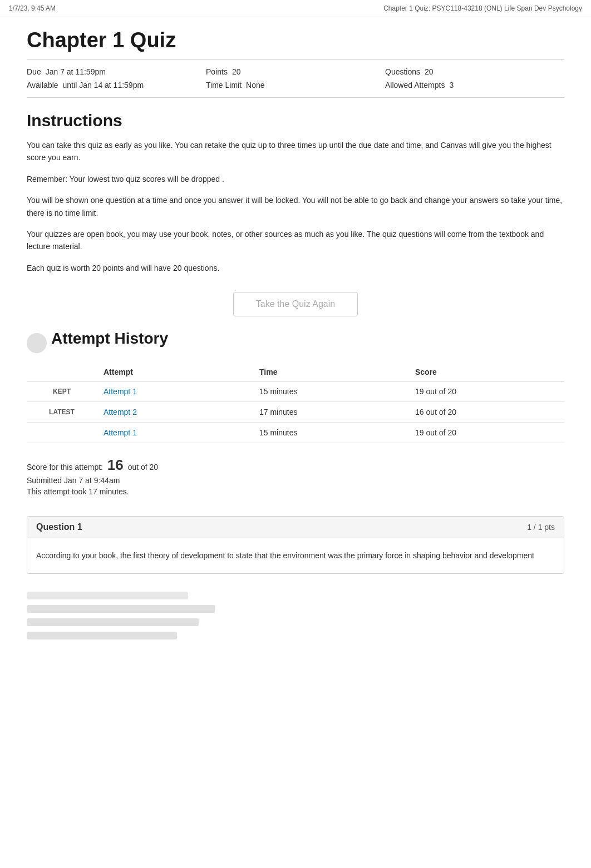 Image resolution: width=591 pixels, height=868 pixels. Describe the element at coordinates (144, 467) in the screenshot. I see `score-suffix: out of 20` at that location.